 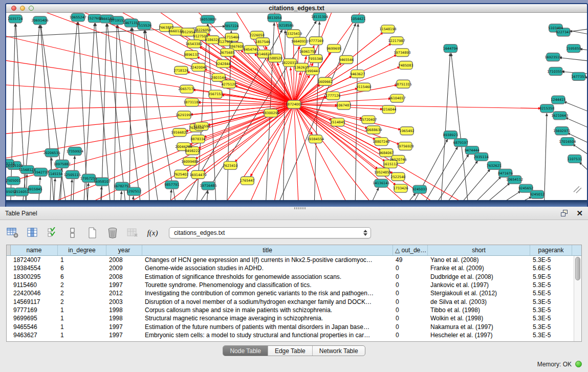 I want to click on svg-text: 1765447, so click(x=248, y=181).